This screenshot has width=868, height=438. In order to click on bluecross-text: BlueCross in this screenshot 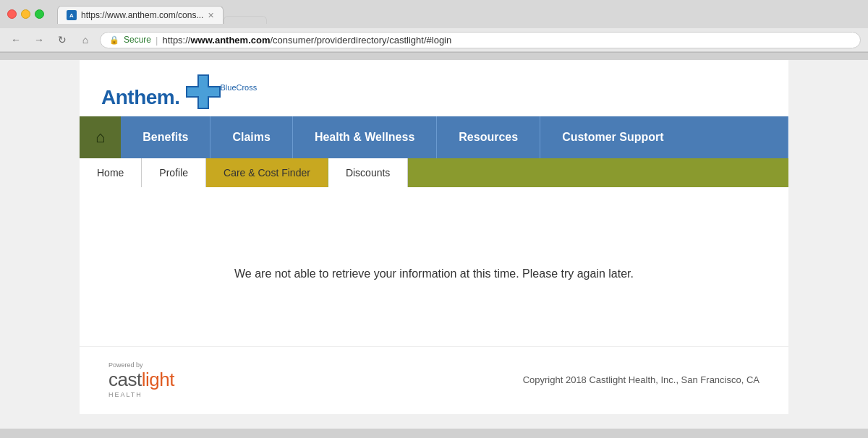, I will do `click(239, 87)`.